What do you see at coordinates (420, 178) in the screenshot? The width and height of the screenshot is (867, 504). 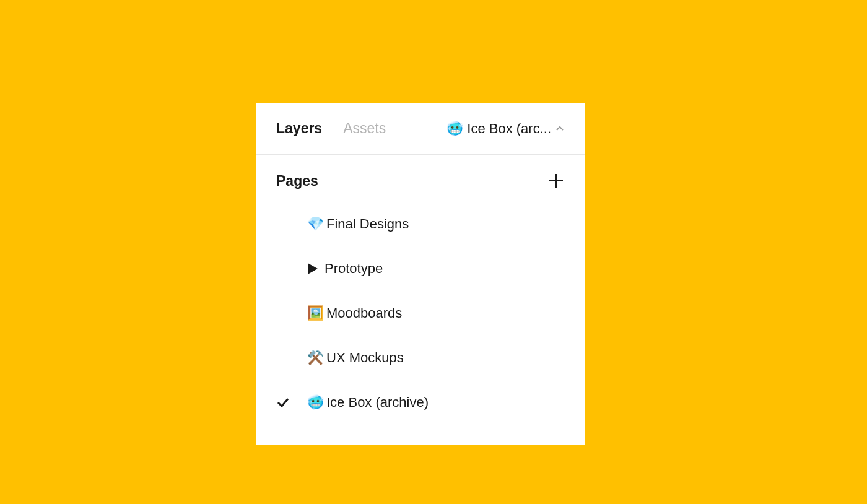 I see `pages-header: Pages` at bounding box center [420, 178].